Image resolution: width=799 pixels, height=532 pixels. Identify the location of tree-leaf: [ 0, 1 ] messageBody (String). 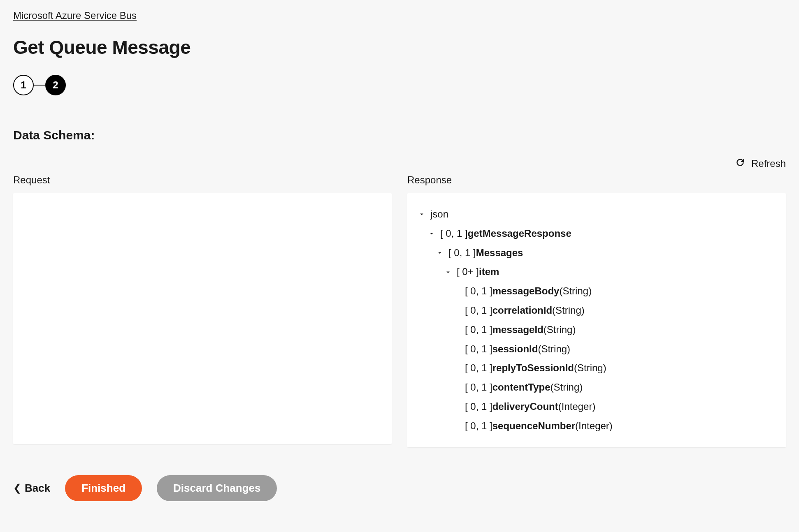
(597, 291).